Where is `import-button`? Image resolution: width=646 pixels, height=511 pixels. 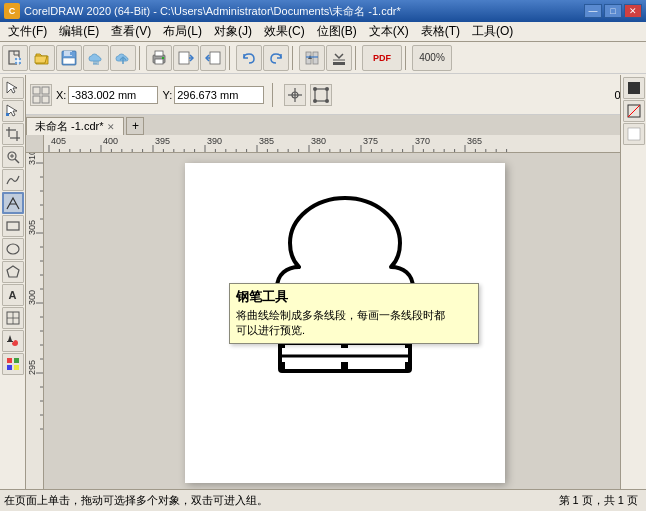 import-button is located at coordinates (186, 58).